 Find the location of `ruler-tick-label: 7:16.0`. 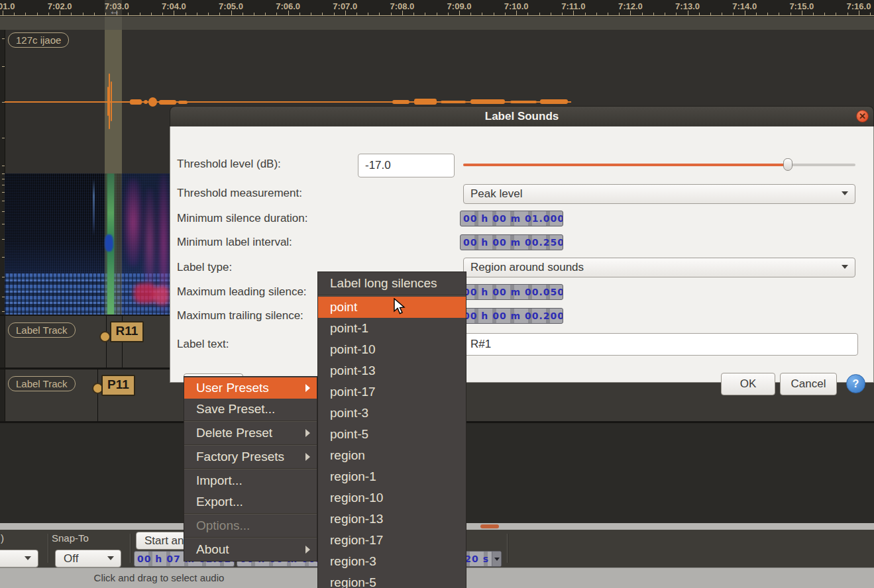

ruler-tick-label: 7:16.0 is located at coordinates (855, 7).